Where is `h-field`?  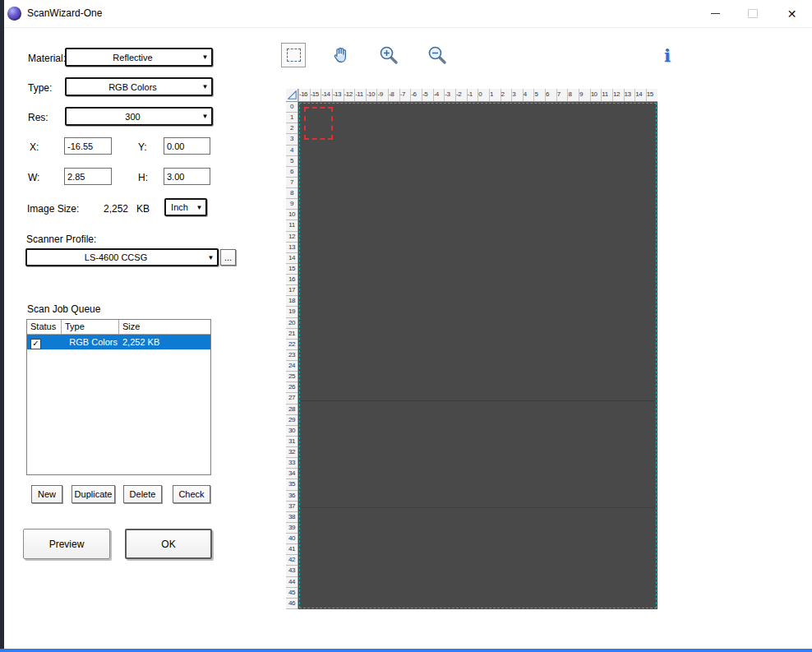 h-field is located at coordinates (187, 176).